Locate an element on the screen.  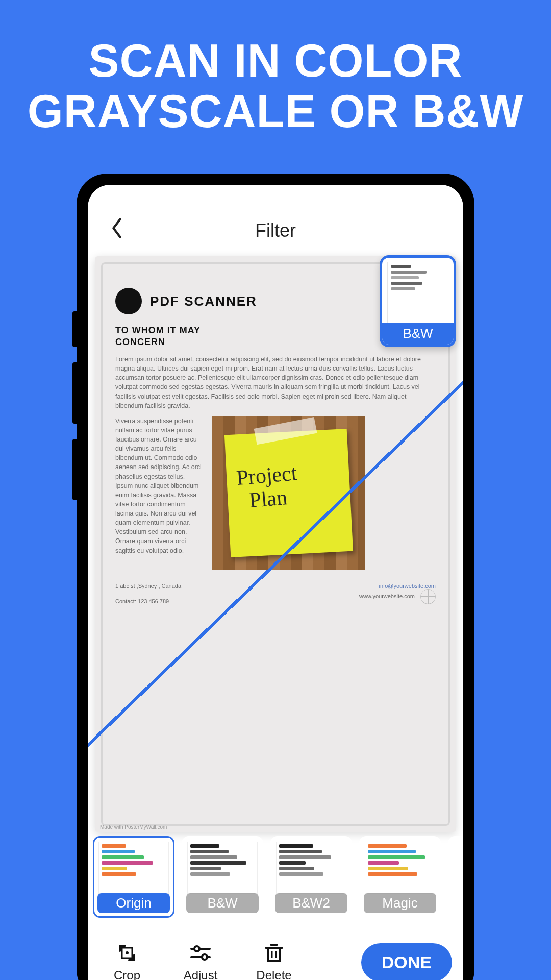
sticky-note: Project Plan is located at coordinates (289, 493).